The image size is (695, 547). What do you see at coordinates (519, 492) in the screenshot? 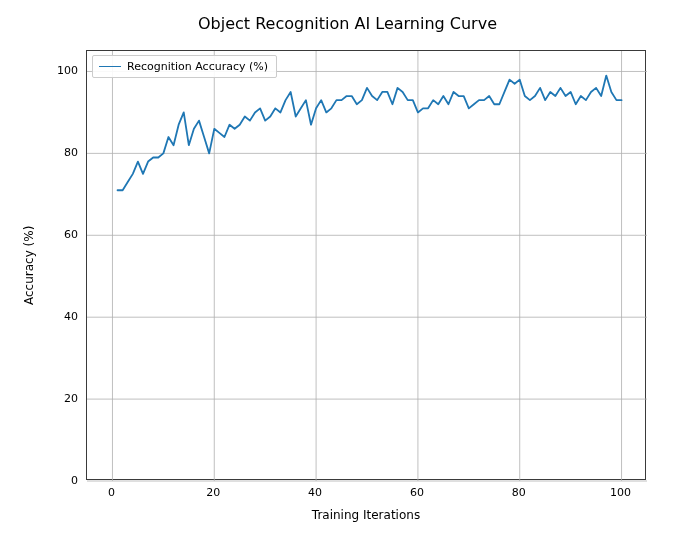
I see `x-tick-label: 80` at bounding box center [519, 492].